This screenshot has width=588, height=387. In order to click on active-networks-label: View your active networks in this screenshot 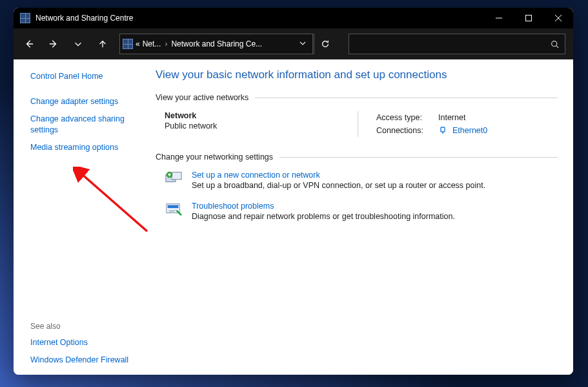, I will do `click(356, 98)`.